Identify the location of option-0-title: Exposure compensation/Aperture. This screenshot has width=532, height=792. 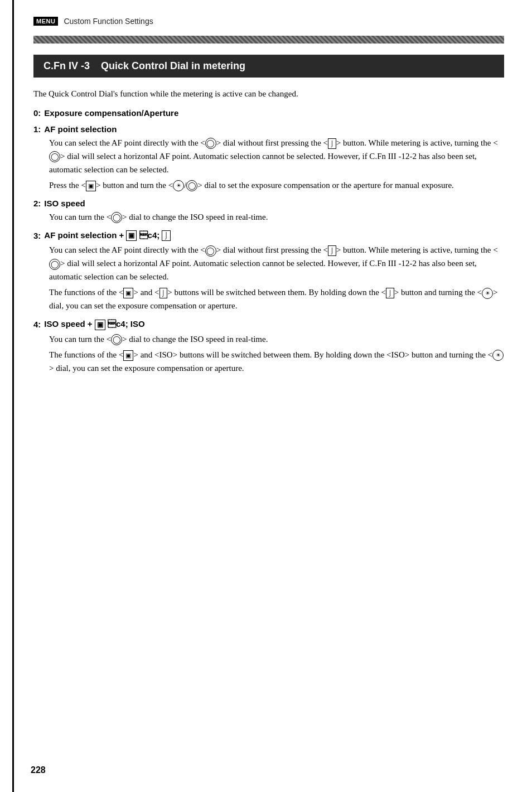
(112, 113).